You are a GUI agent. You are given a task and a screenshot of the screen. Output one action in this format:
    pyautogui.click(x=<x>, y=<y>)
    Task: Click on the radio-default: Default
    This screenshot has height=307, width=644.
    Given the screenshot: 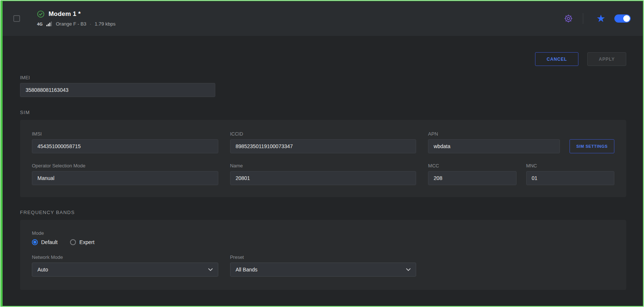 What is the action you would take?
    pyautogui.click(x=44, y=242)
    